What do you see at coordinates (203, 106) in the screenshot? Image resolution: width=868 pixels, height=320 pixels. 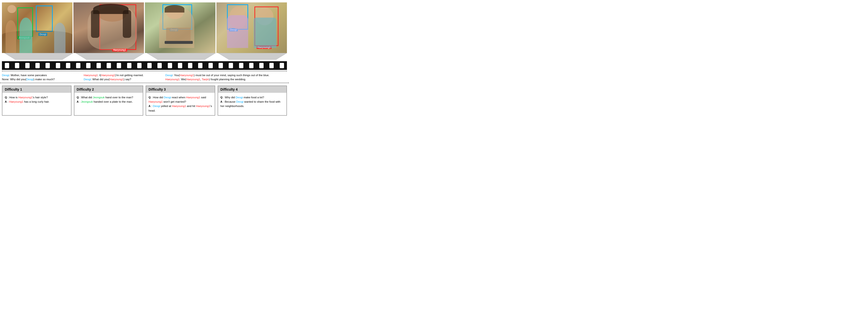 I see `a-entity-3c: Haeyoung1` at bounding box center [203, 106].